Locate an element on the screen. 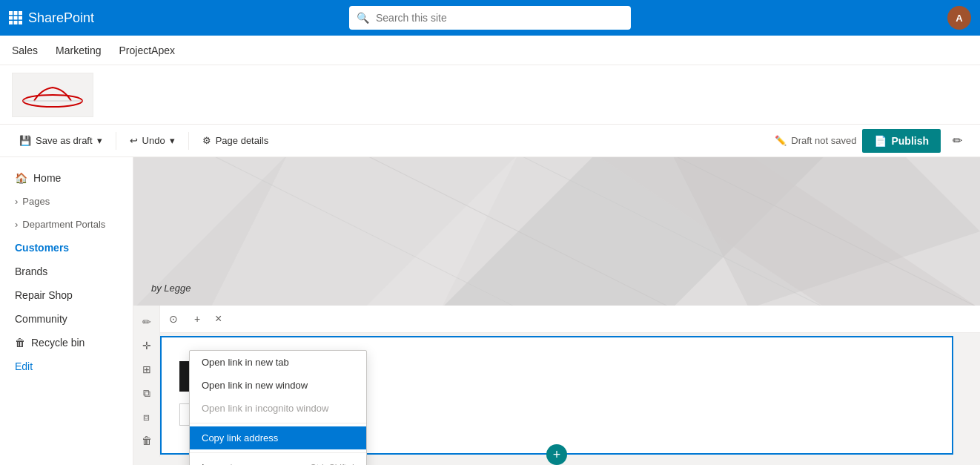 The height and width of the screenshot is (465, 980). save-icon: 💾 is located at coordinates (25, 141).